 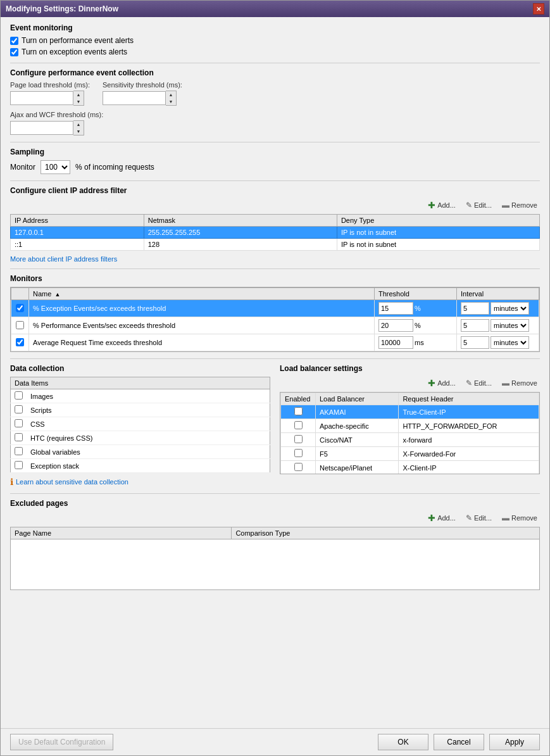 I want to click on lb-name-cell: F5, so click(x=357, y=454).